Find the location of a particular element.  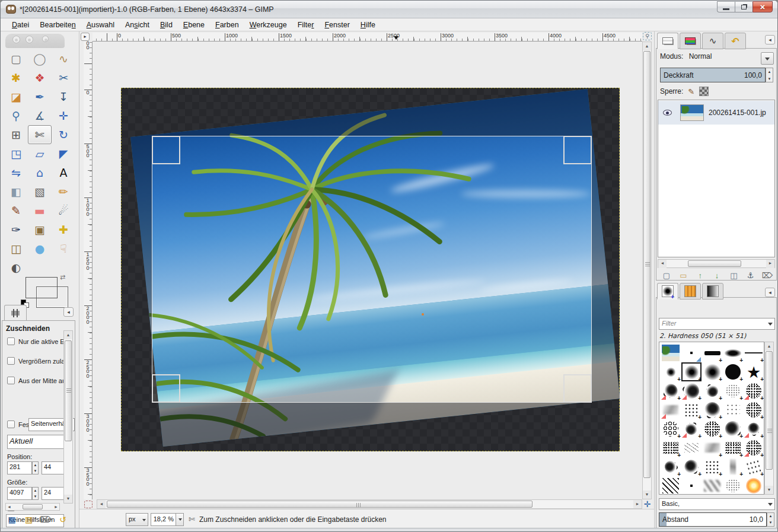

tool-scissors-select: ✂ is located at coordinates (63, 78).